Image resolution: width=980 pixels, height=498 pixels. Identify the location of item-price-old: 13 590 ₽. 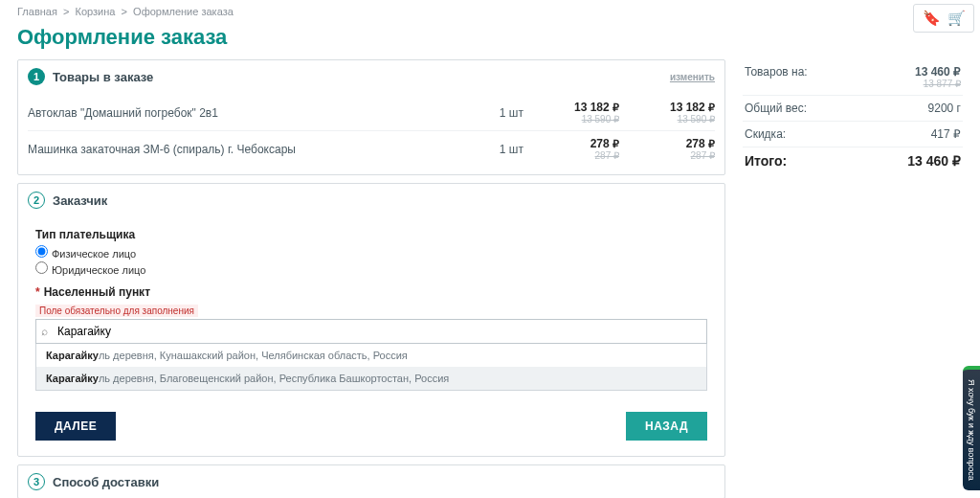
(571, 119).